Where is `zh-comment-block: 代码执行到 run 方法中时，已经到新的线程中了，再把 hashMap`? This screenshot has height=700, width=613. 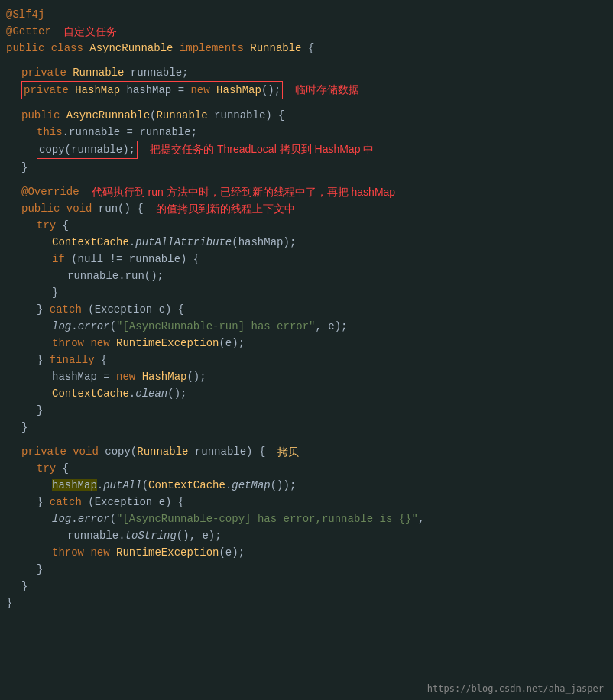
zh-comment-block: 代码执行到 run 方法中时，已经到新的线程中了，再把 hashMap is located at coordinates (244, 192).